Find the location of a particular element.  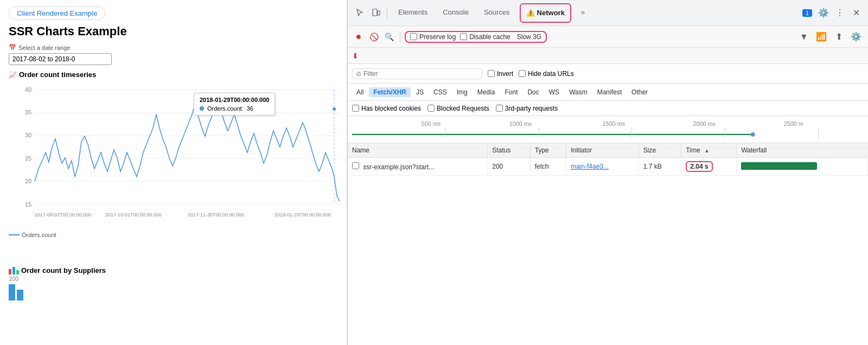

tab-more: » is located at coordinates (583, 13).